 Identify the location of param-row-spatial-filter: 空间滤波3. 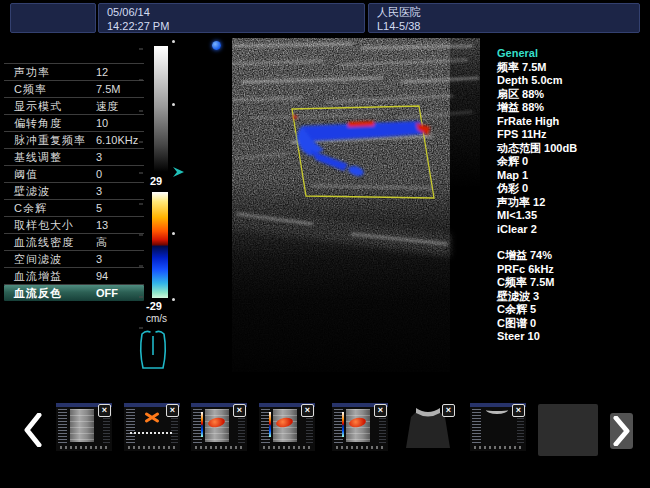
(74, 260).